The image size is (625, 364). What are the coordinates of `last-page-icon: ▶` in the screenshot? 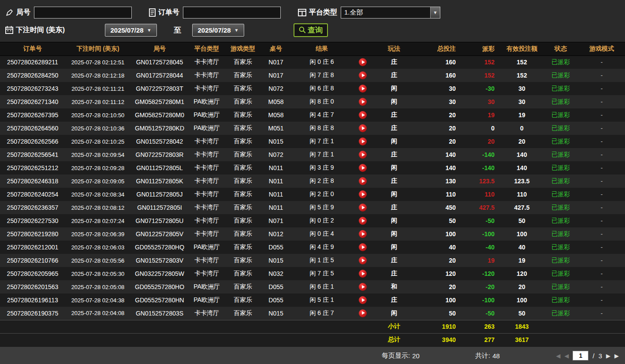 It's located at (617, 356).